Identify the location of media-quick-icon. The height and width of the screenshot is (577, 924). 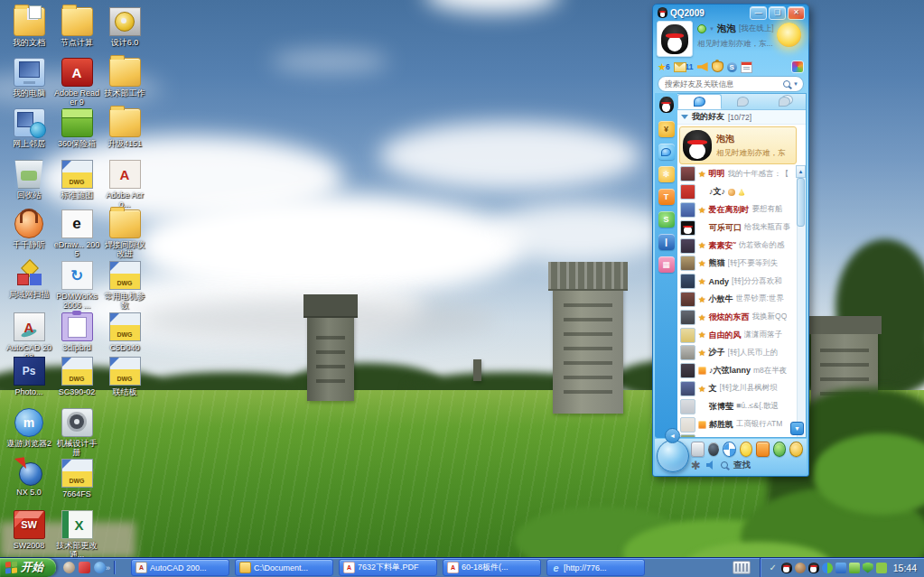
(85, 567).